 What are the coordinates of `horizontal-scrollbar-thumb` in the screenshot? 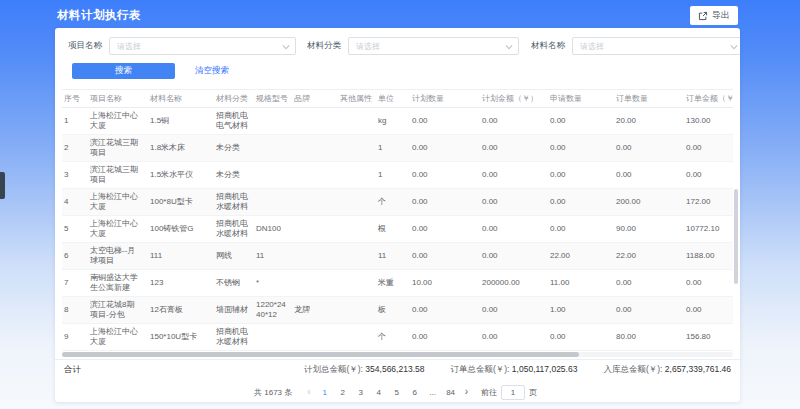 It's located at (320, 354).